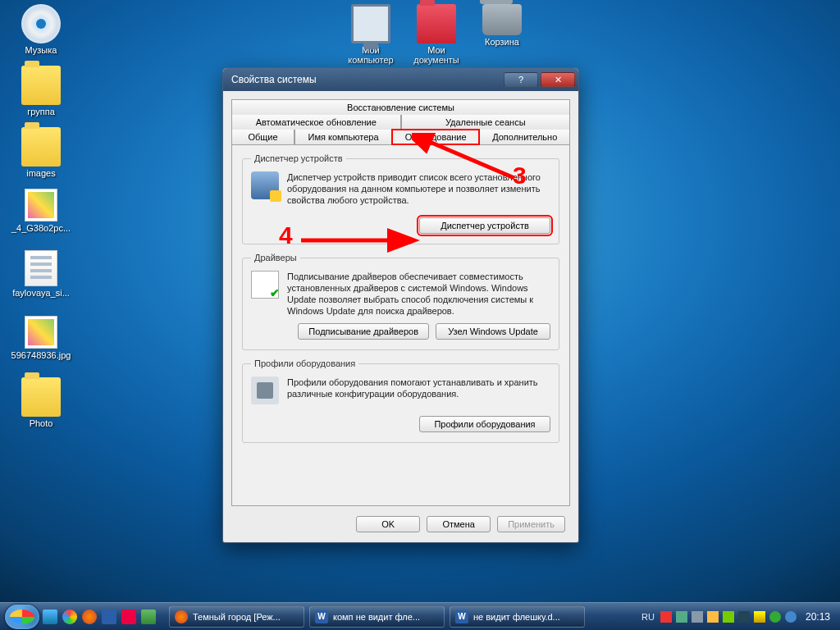 The width and height of the screenshot is (840, 630). What do you see at coordinates (648, 617) in the screenshot?
I see `language-indicator: RU` at bounding box center [648, 617].